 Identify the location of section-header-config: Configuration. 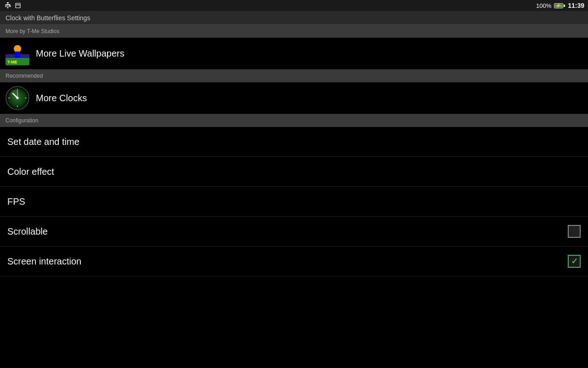
(294, 121).